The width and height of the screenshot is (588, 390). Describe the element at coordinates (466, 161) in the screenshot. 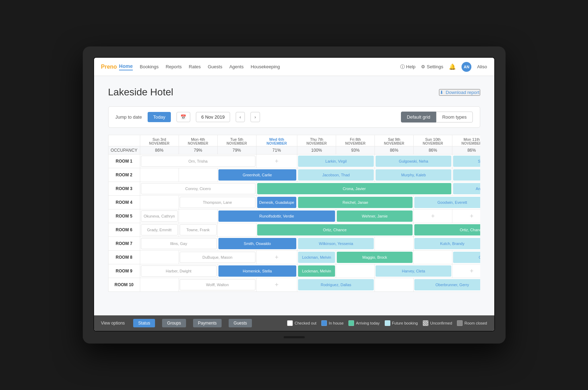

I see `booking-cell-room1-col8: Simonis, Josue` at that location.